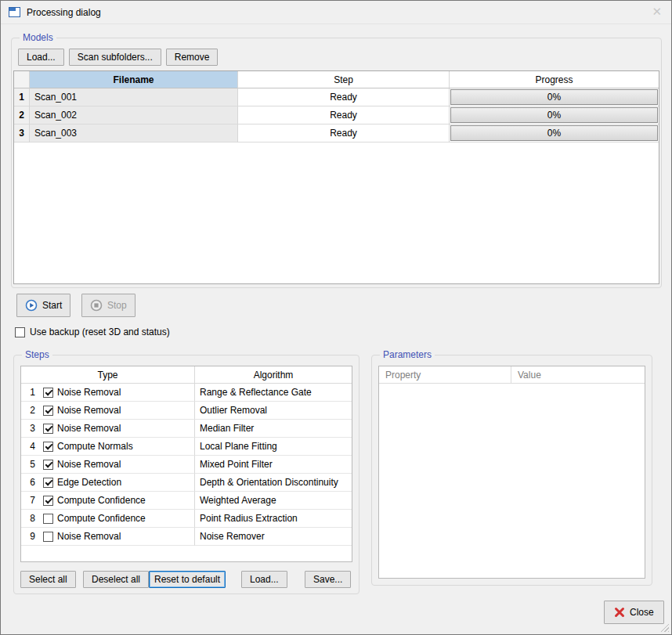 The width and height of the screenshot is (672, 635). What do you see at coordinates (134, 80) in the screenshot?
I see `column-header-filename: Filename` at bounding box center [134, 80].